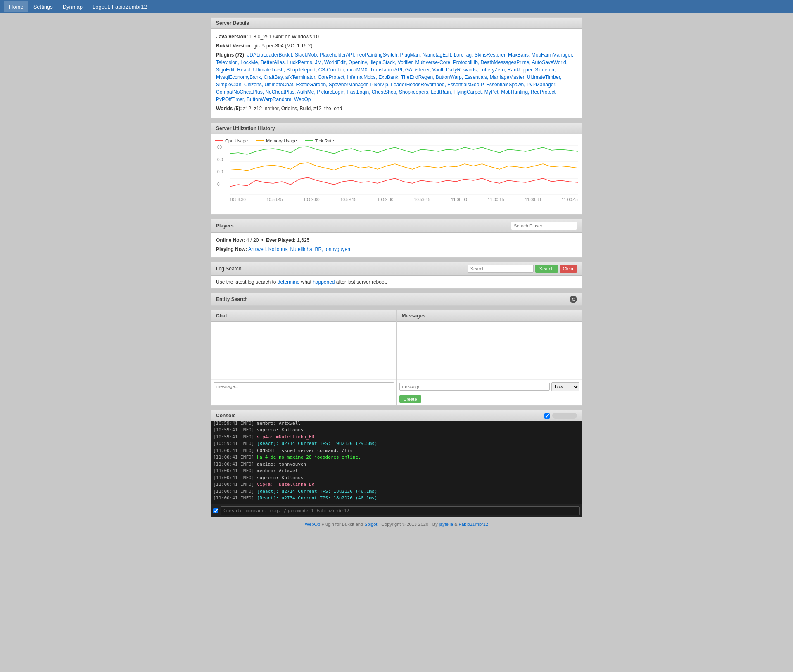 This screenshot has height=672, width=793. Describe the element at coordinates (343, 524) in the screenshot. I see `footer-text2: Plugin for Bukkit and` at that location.